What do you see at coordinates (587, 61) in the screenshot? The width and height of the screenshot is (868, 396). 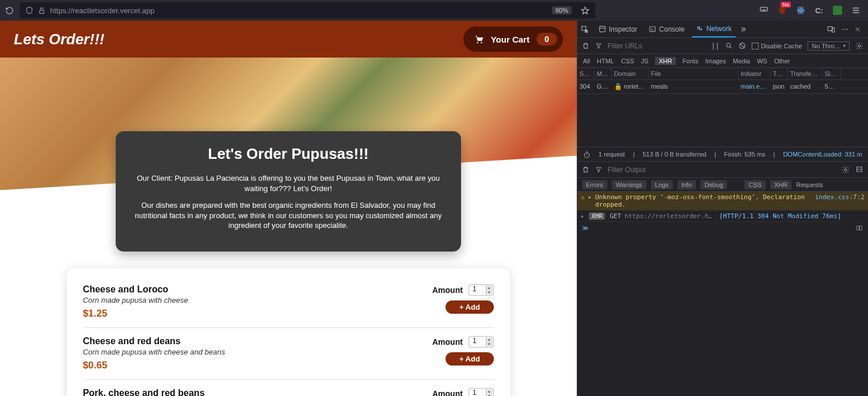 I see `net-filter-all: All` at bounding box center [587, 61].